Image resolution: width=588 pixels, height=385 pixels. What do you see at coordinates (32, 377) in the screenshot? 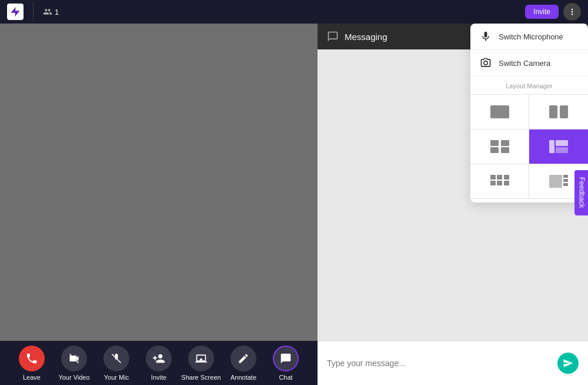
I see `leave-label: Leave` at bounding box center [32, 377].